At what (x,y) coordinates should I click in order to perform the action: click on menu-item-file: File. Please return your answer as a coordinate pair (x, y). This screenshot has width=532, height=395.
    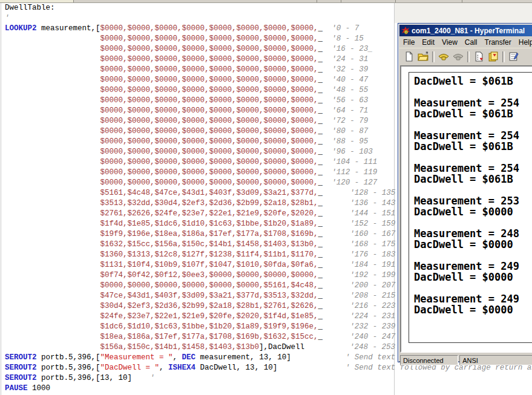
    Looking at the image, I should click on (409, 42).